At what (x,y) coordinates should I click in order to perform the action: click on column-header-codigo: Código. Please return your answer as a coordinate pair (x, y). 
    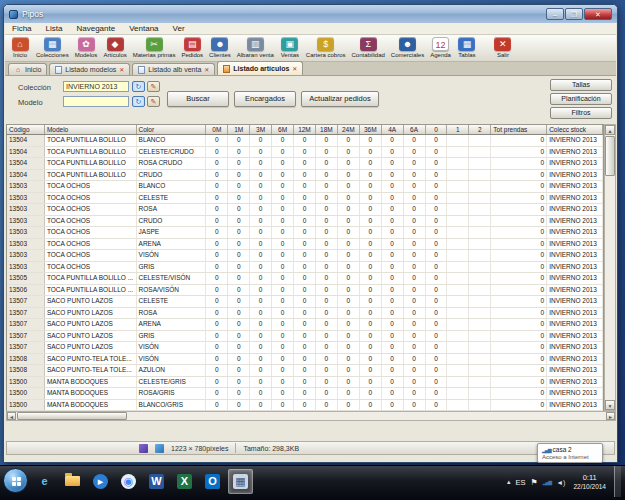
    Looking at the image, I should click on (26, 130).